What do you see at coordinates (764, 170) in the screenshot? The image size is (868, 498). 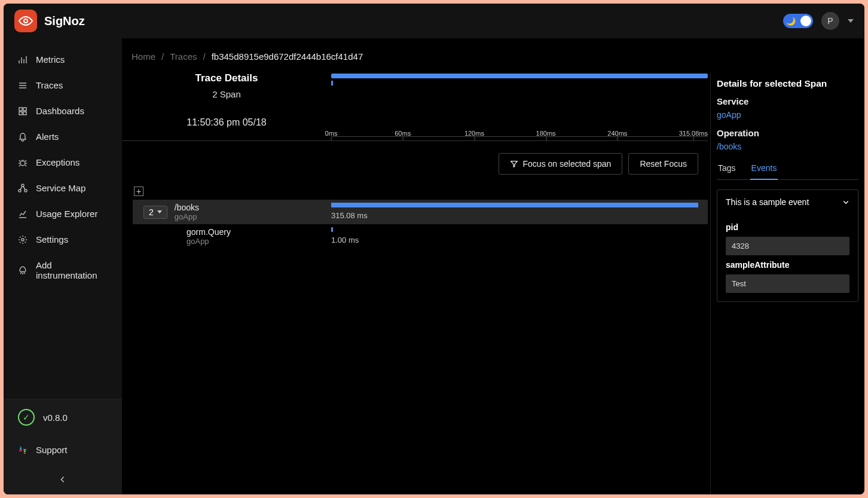 I see `tab-events: Events` at bounding box center [764, 170].